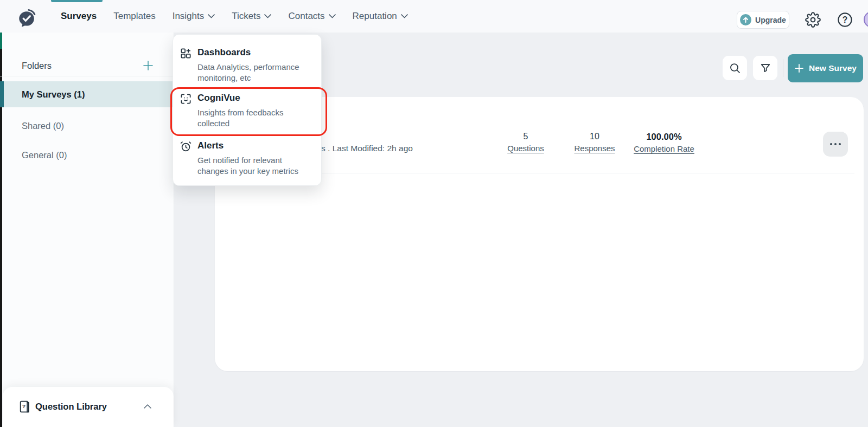  Describe the element at coordinates (833, 68) in the screenshot. I see `new-survey-label: New Survey` at that location.